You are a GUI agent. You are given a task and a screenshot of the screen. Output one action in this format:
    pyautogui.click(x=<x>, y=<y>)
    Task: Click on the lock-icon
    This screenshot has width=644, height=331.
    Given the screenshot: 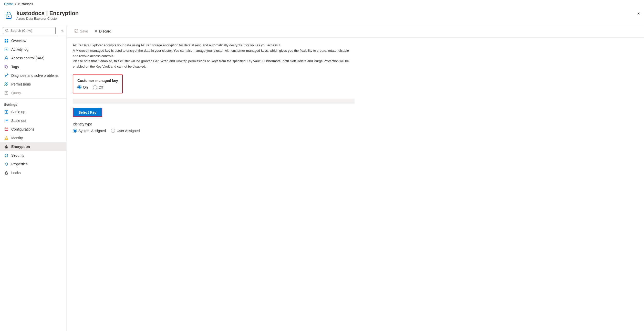 What is the action you would take?
    pyautogui.click(x=9, y=16)
    